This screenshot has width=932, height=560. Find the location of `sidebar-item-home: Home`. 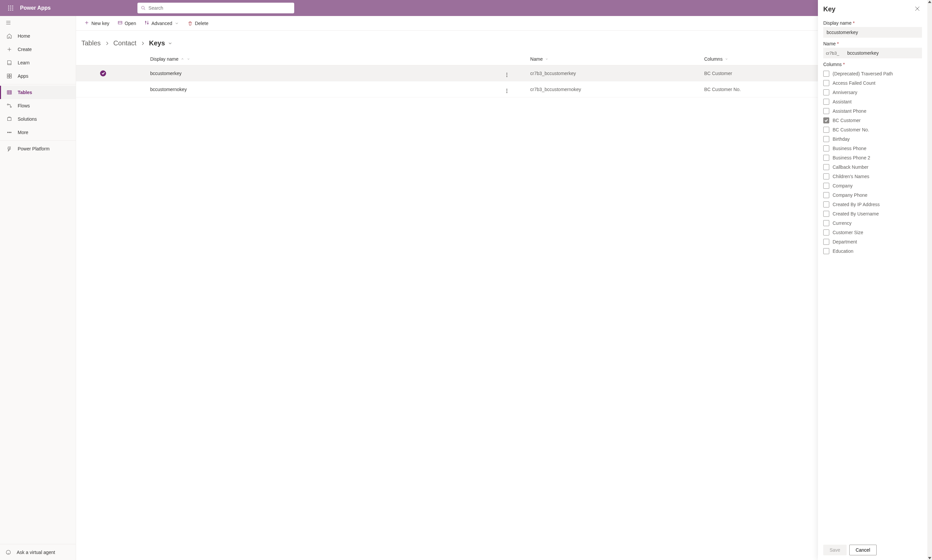

sidebar-item-home: Home is located at coordinates (38, 36).